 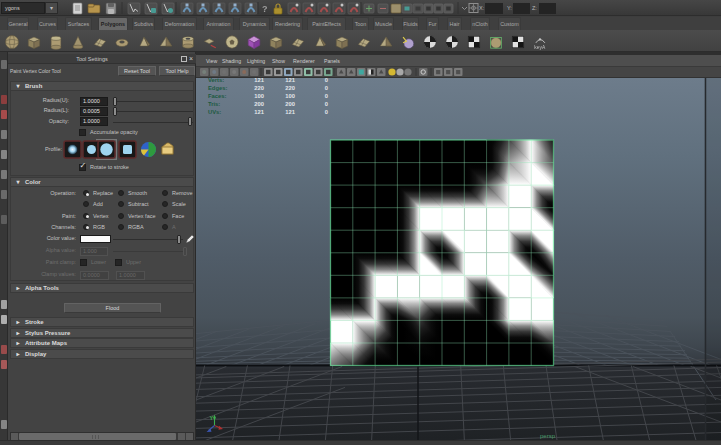 What do you see at coordinates (214, 104) in the screenshot?
I see `svg-text: Tris:` at bounding box center [214, 104].